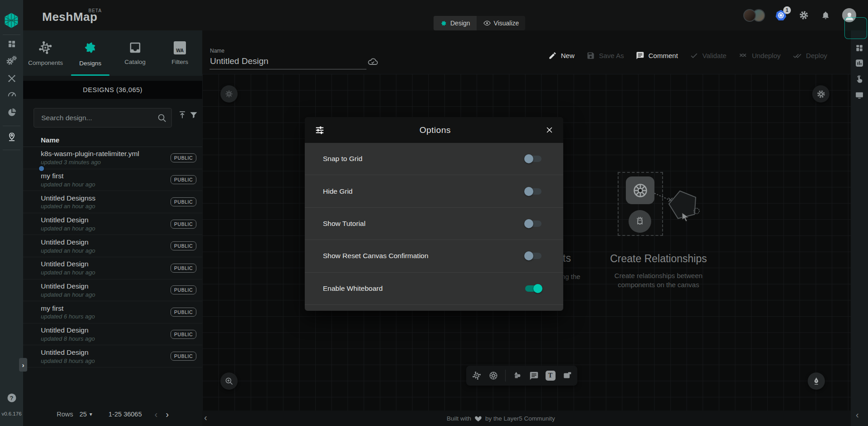 Image resolution: width=868 pixels, height=426 pixels. Describe the element at coordinates (533, 224) in the screenshot. I see `show-tutorial-toggle` at that location.